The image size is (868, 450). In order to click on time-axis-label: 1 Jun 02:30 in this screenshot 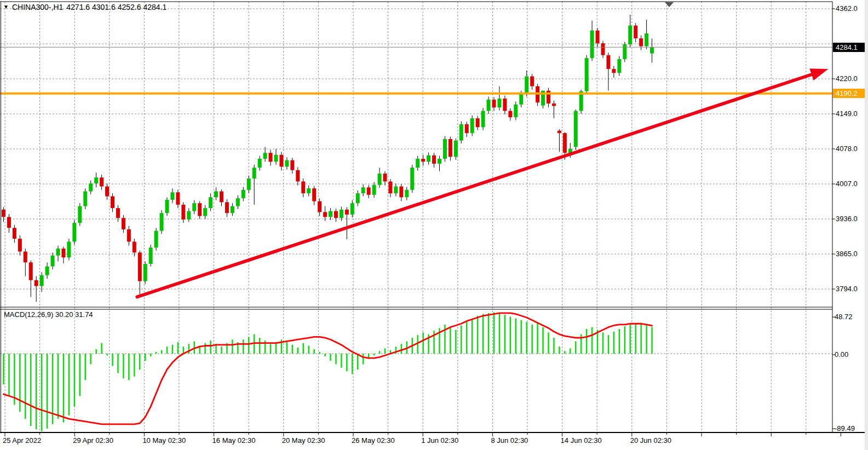, I will do `click(440, 440)`.